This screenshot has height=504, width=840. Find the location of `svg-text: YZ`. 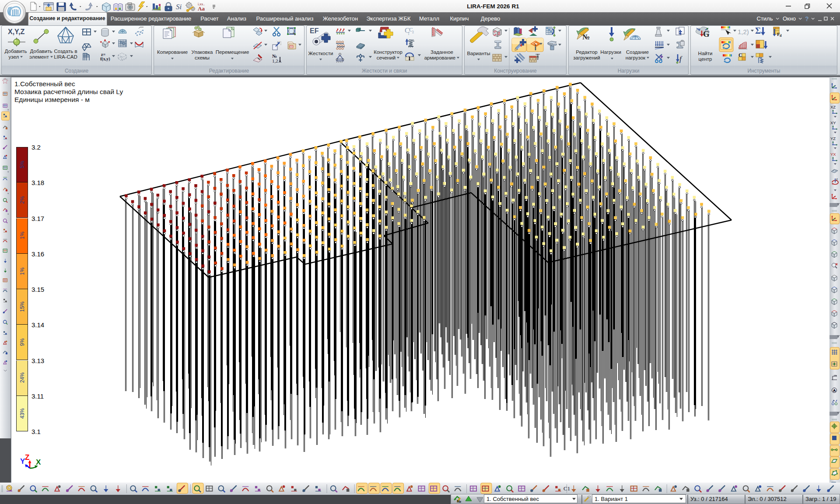

svg-text: YZ is located at coordinates (833, 138).